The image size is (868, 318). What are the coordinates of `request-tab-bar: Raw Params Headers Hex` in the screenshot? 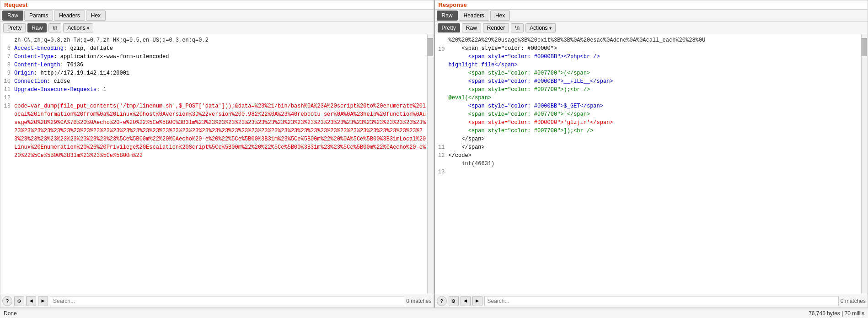 It's located at (217, 16).